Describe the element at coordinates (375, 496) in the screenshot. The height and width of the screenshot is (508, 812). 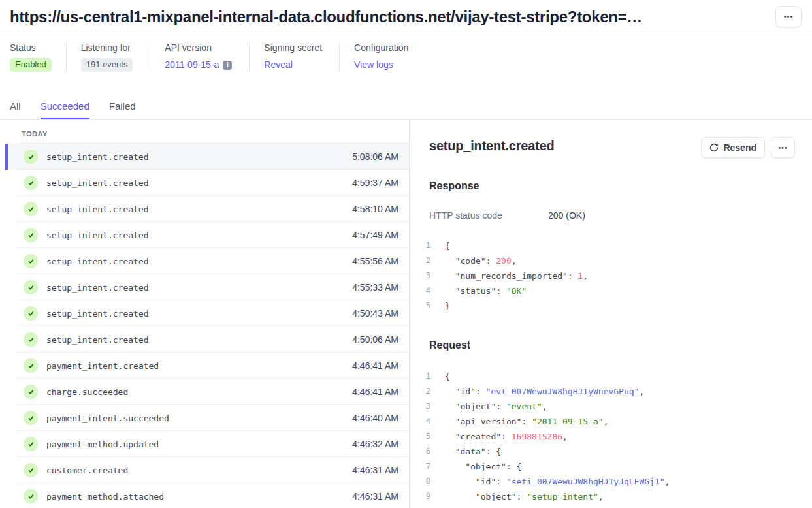
I see `event-time: 4:46:31 AM` at that location.